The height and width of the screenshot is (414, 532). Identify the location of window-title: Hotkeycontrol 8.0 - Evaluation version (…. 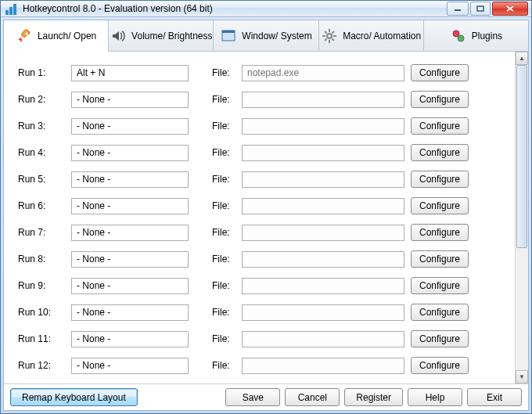
(235, 9).